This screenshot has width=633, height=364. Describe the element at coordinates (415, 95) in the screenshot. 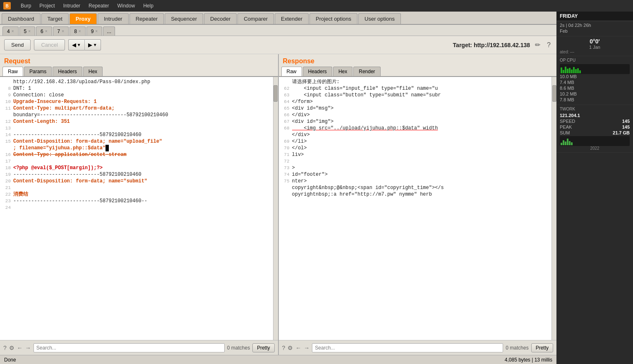

I see `code-line: 63 <input class="button" type="submit" n…` at that location.